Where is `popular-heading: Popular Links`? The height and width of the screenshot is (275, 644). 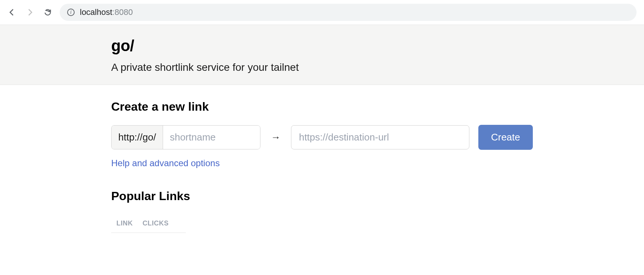 popular-heading: Popular Links is located at coordinates (322, 196).